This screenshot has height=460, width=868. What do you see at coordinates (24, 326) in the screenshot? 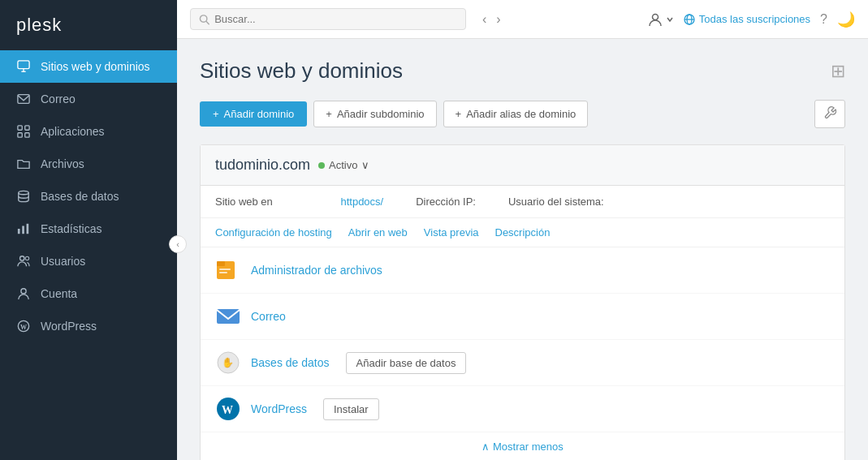
I see `wp-icon: W` at bounding box center [24, 326].